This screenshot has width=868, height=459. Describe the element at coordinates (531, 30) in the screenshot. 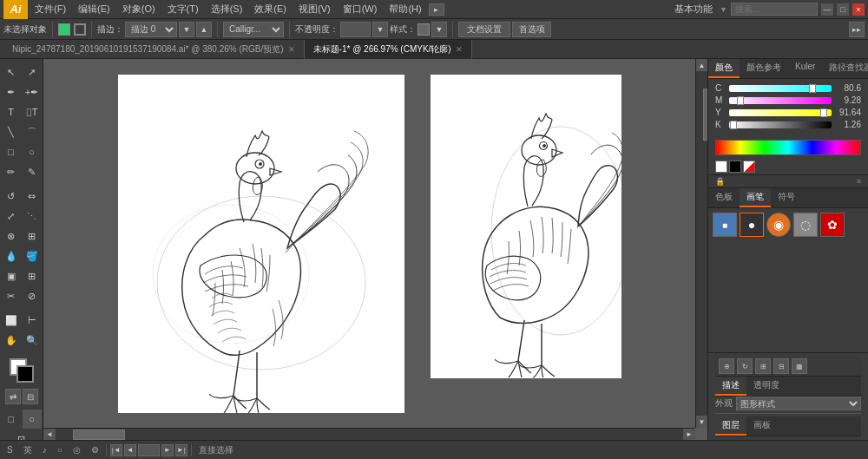

I see `first-select-btn: 首选项` at that location.